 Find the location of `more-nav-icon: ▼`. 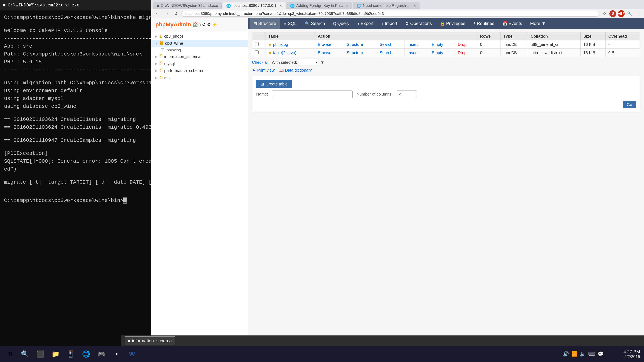

more-nav-icon: ▼ is located at coordinates (544, 23).